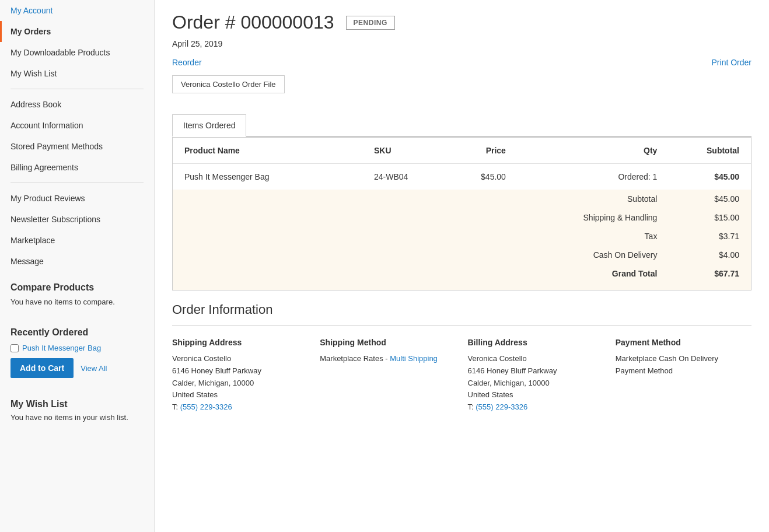  What do you see at coordinates (342, 199) in the screenshot?
I see `subtotal-empty` at bounding box center [342, 199].